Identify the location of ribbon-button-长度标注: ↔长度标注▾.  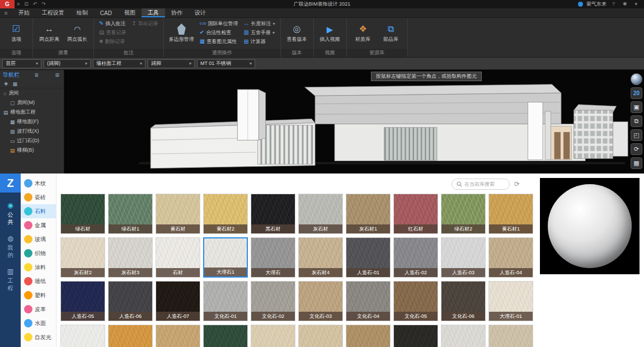
(260, 24).